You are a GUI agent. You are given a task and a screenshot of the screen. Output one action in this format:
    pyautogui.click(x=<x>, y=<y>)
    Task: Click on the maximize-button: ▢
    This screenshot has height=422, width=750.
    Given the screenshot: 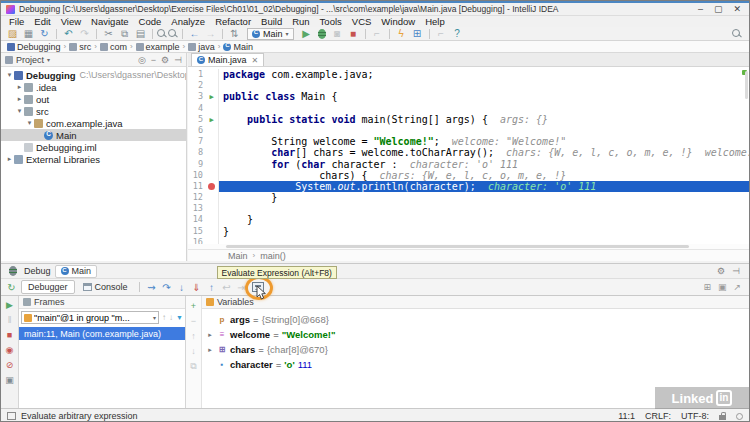 What is the action you would take?
    pyautogui.click(x=718, y=9)
    